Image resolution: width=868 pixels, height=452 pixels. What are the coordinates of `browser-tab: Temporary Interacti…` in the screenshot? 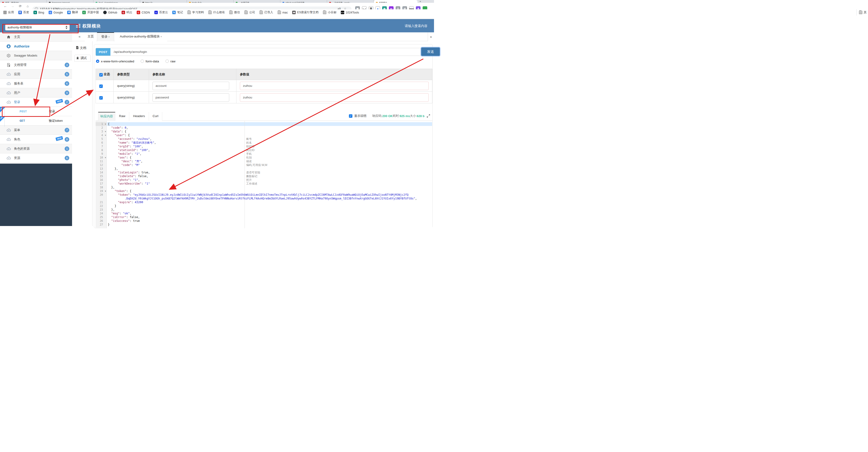 It's located at (70, 1).